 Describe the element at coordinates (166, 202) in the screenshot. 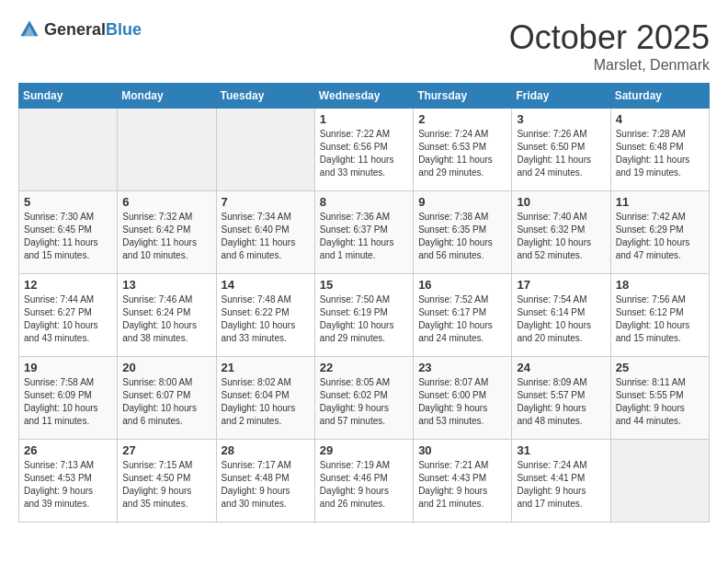

I see `day-number: 6` at that location.